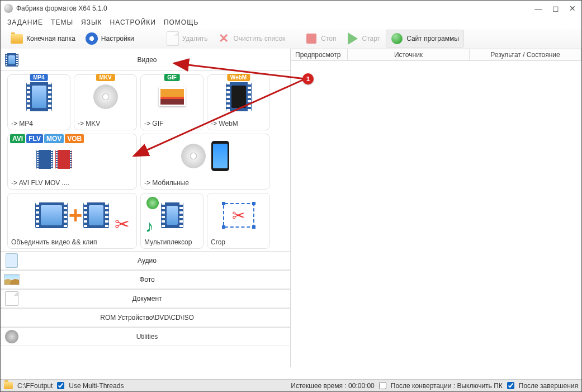 Image resolution: width=582 pixels, height=392 pixels. I want to click on recycle-icon, so click(153, 203).